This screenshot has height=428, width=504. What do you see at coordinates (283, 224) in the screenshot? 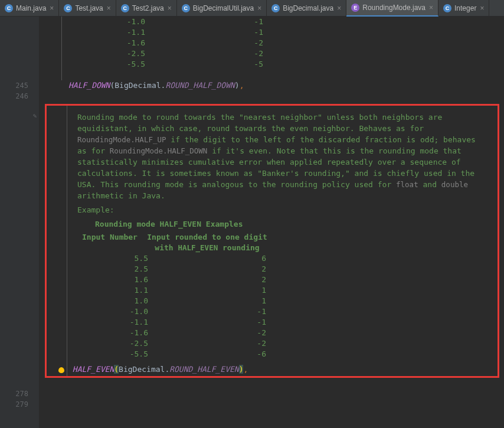
I see `table-caption: Rounding mode HALF_EVEN Examples` at bounding box center [283, 224].